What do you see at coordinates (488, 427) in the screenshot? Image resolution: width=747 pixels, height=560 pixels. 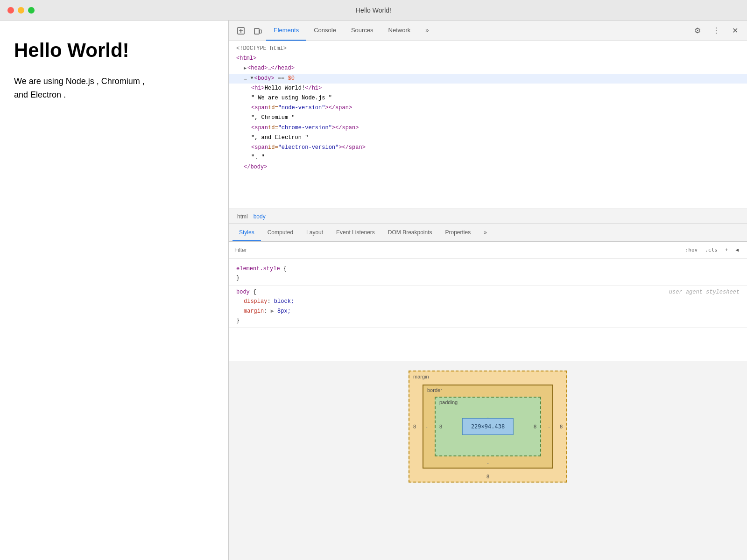 I see `box-margin: margin 8 8 border - padding - 8` at bounding box center [488, 427].